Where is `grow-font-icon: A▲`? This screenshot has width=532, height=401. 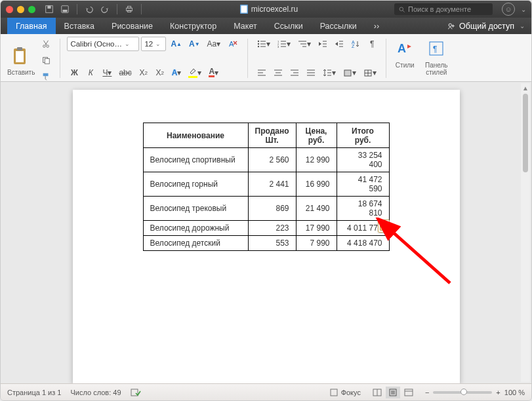 grow-font-icon: A▲ is located at coordinates (176, 44).